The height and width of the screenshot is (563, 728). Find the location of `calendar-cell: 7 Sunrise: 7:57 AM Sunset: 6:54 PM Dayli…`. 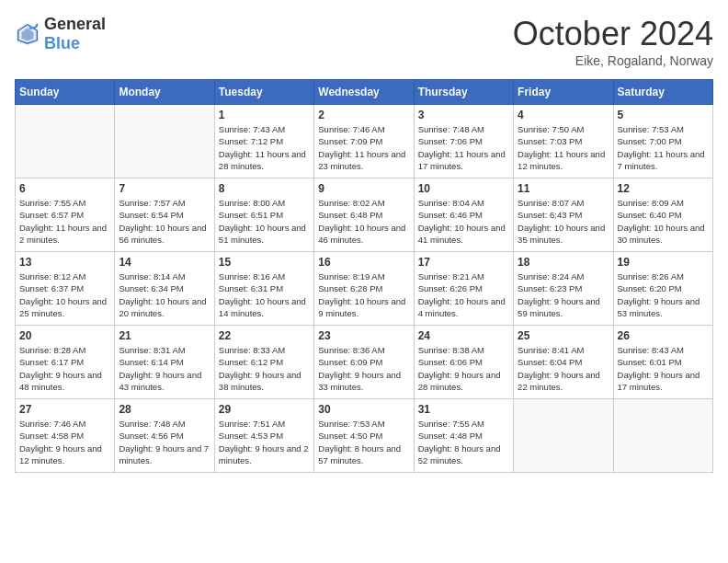

calendar-cell: 7 Sunrise: 7:57 AM Sunset: 6:54 PM Dayli… is located at coordinates (165, 215).